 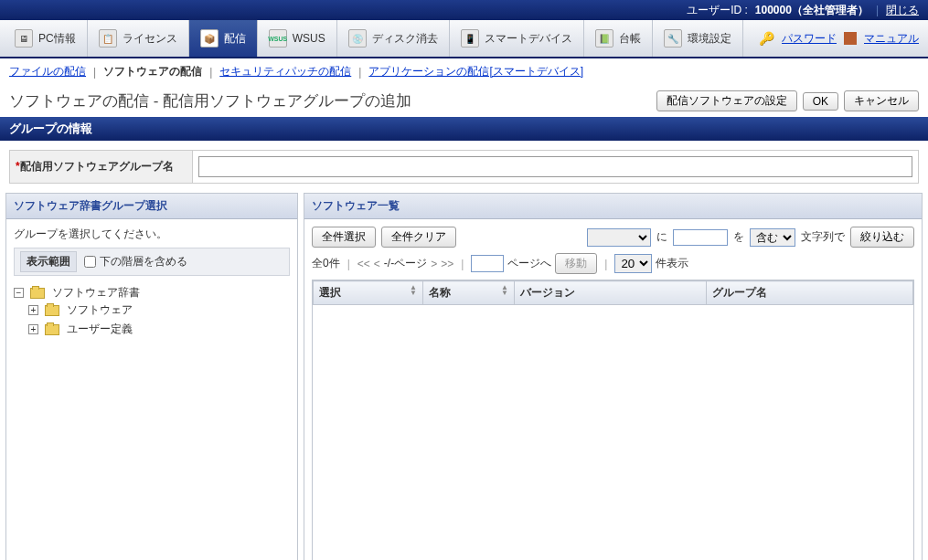 I want to click on software-table: 選択▲▼ 名称▲▼ バージョン グループ名, so click(x=613, y=292).